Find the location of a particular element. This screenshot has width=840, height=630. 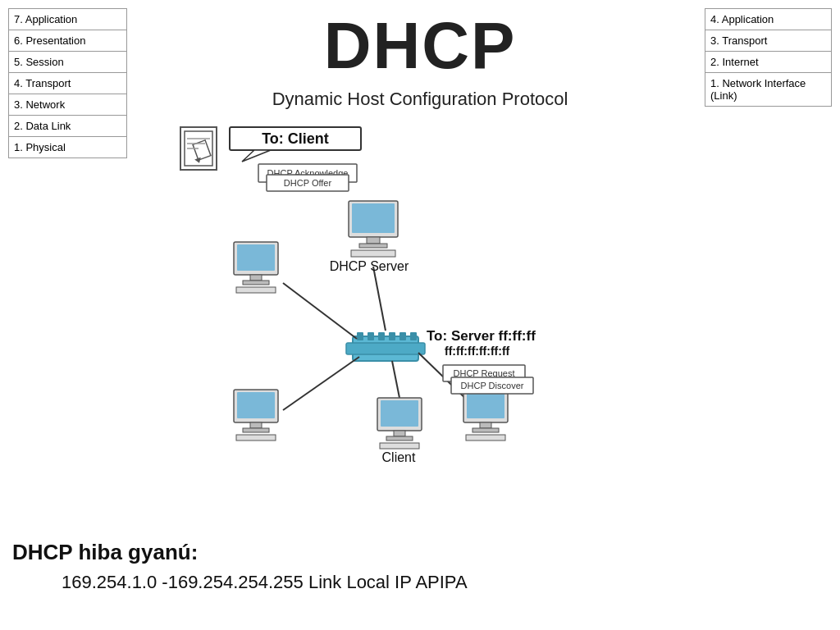

tcpip-row-1: 1. Network Interface (Link) is located at coordinates (768, 89).